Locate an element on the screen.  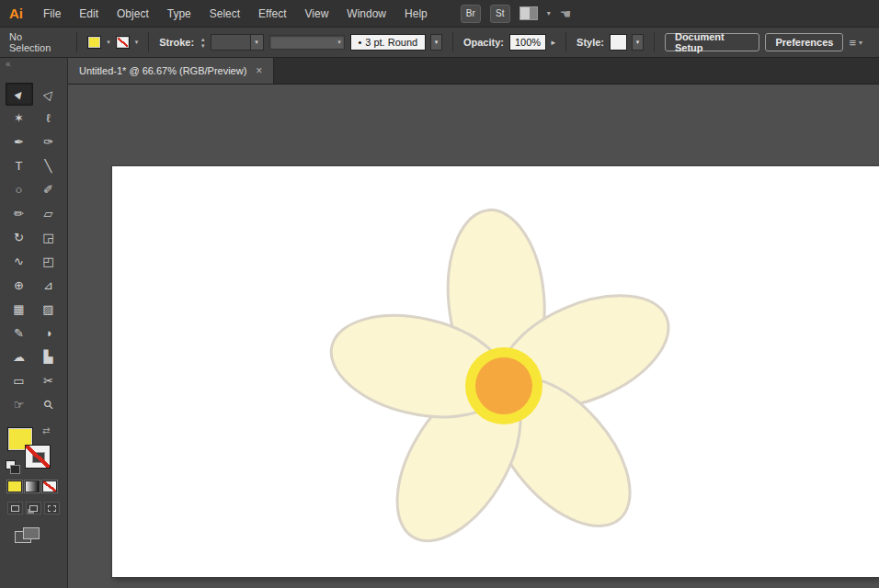
menu-item-window: Window is located at coordinates (366, 14).